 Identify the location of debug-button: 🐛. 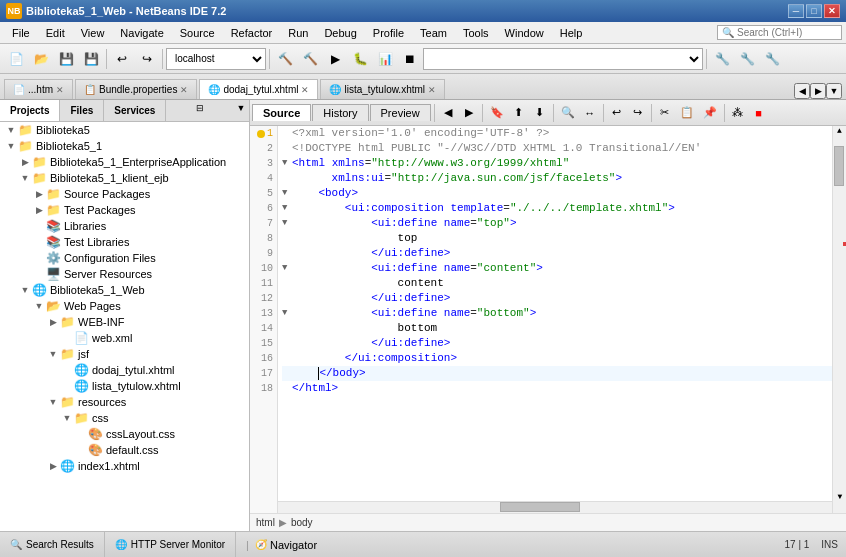
(360, 59).